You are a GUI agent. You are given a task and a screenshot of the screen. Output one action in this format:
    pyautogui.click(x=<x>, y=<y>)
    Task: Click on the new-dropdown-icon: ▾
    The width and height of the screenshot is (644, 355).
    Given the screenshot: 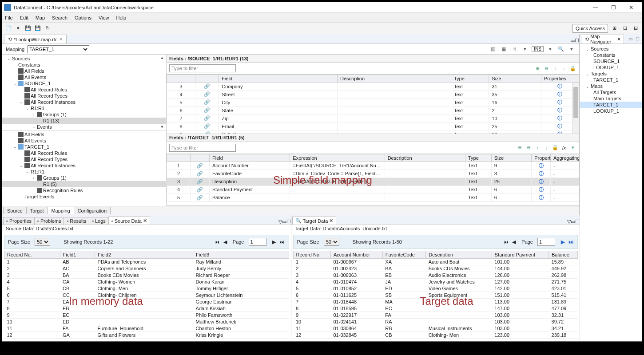 What is the action you would take?
    pyautogui.click(x=18, y=28)
    